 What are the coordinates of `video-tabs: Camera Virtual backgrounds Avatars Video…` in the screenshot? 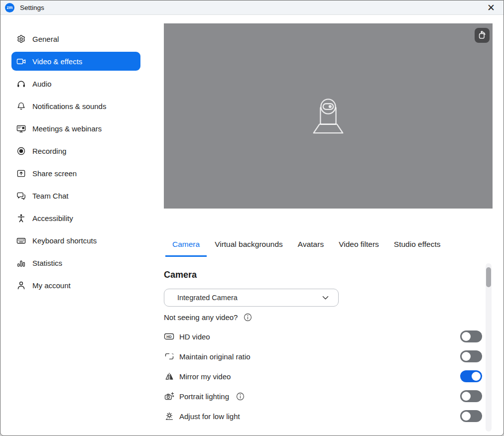 It's located at (329, 248).